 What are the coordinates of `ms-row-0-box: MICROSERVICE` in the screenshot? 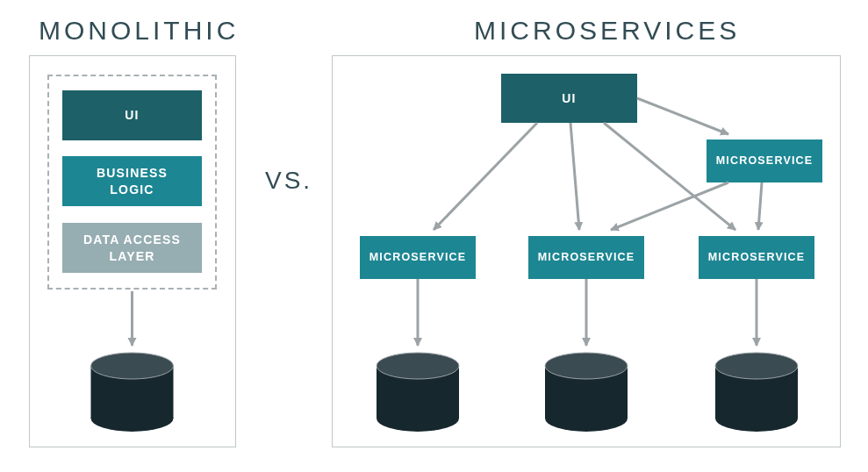 It's located at (418, 258).